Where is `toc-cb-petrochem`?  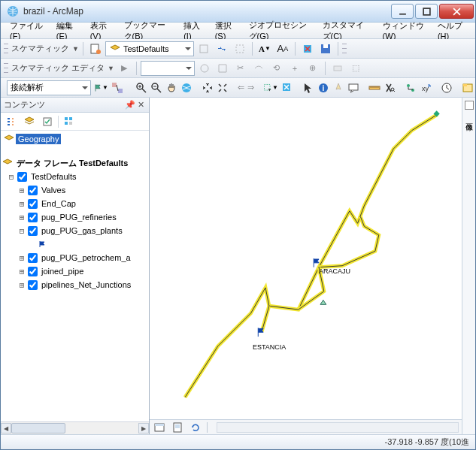
toc-cb-petrochem is located at coordinates (33, 258).